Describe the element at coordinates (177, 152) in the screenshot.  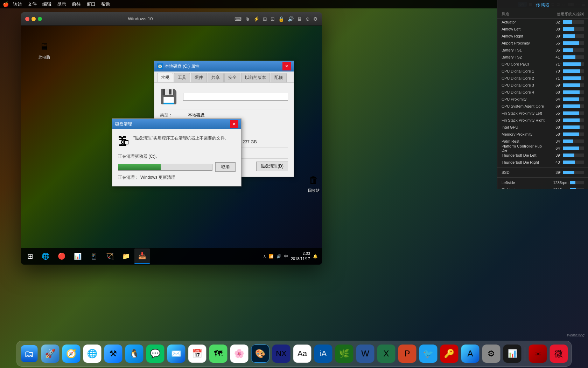
I see `disk-cleanup-dialog: 磁盘清理 ✕ 🗜 "磁盘清理"实用程序正在清理机器上不需要的文件。 正在清理驱动…` at that location.